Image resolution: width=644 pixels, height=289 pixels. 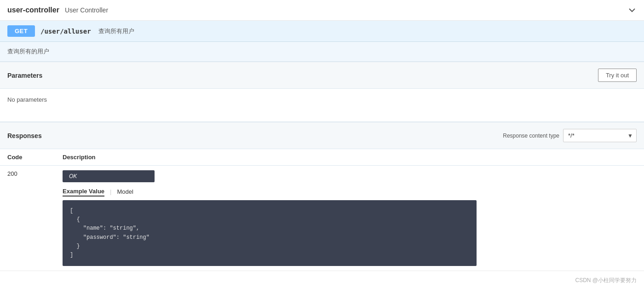 I want to click on endpoint-header: GET /user/alluser 查询所有用户, so click(x=322, y=31).